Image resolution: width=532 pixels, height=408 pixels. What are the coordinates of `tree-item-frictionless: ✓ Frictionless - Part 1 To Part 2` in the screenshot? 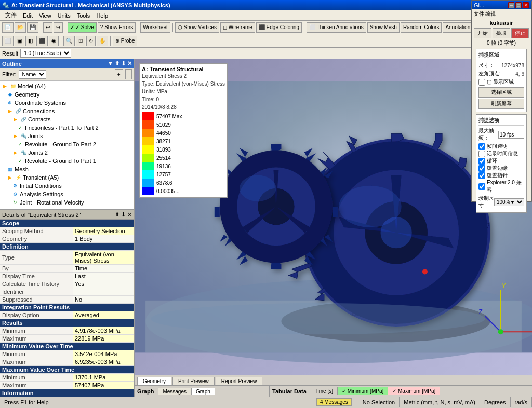 It's located at (67, 128).